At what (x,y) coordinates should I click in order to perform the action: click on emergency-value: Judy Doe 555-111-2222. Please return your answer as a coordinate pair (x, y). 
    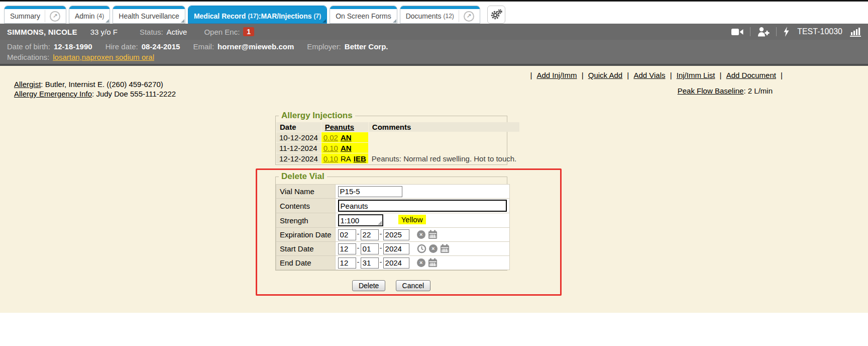
    Looking at the image, I should click on (136, 94).